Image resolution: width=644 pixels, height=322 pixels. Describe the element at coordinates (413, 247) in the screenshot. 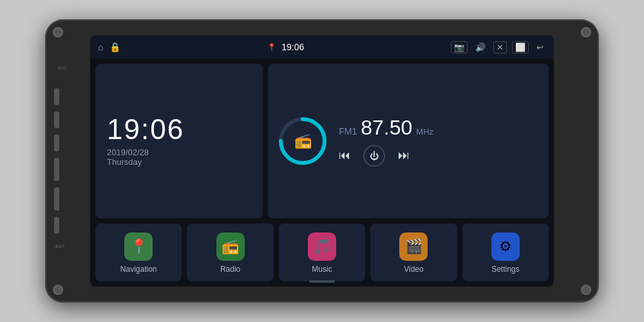

I see `video-icon: 🎬` at that location.